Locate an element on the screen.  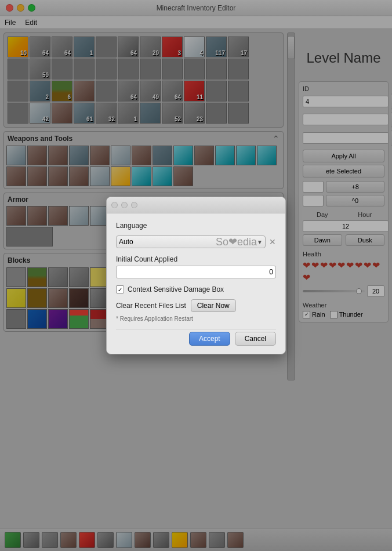
accept-button: Accept is located at coordinates (210, 339).